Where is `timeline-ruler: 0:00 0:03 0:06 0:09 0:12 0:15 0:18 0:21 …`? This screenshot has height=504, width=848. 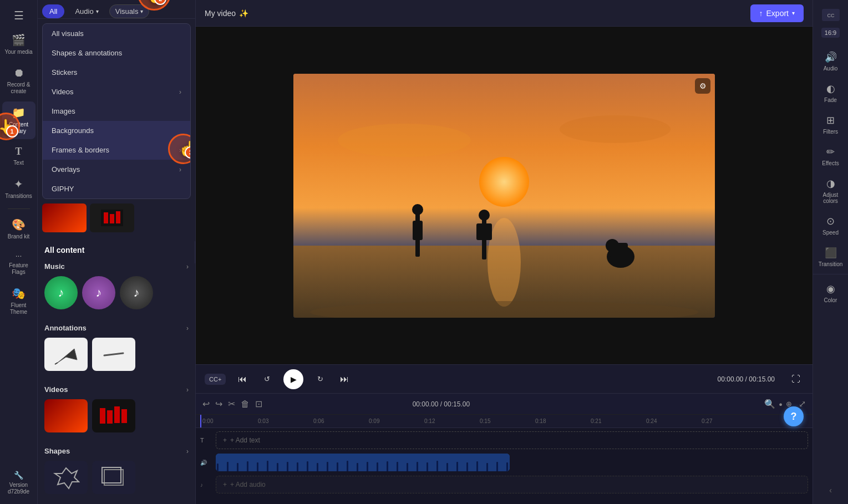
timeline-ruler: 0:00 0:03 0:06 0:09 0:12 0:15 0:18 0:21 … is located at coordinates (504, 421).